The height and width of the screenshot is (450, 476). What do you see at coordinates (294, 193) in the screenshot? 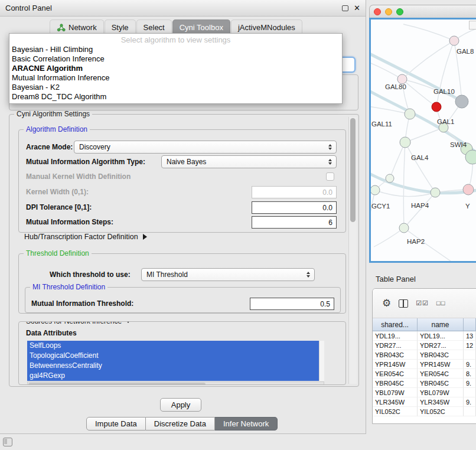
I see `kernel-width-field: 0.0` at bounding box center [294, 193].